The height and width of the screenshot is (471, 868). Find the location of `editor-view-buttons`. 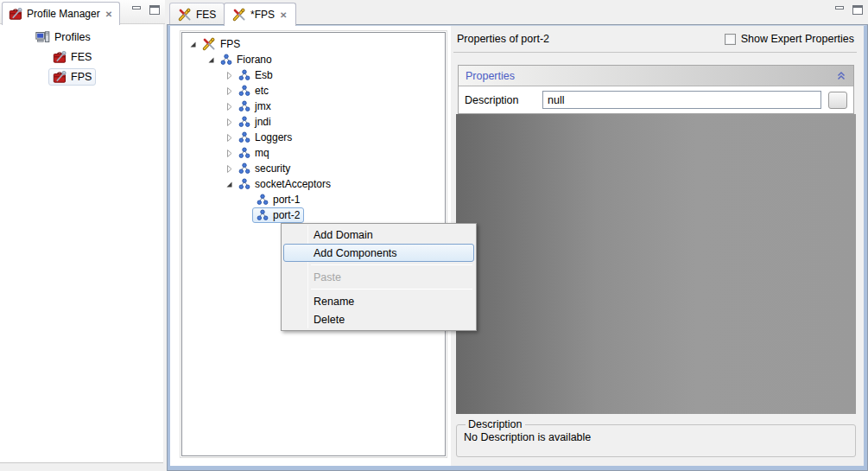

editor-view-buttons is located at coordinates (849, 10).